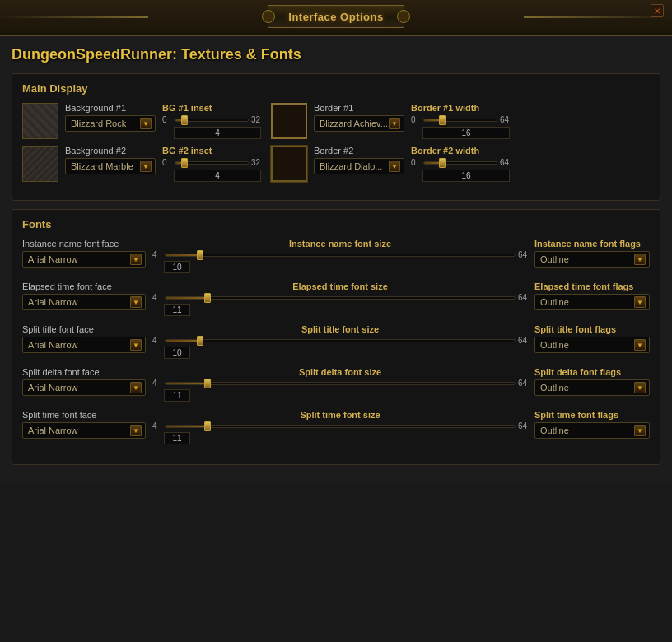 The width and height of the screenshot is (672, 642). What do you see at coordinates (340, 384) in the screenshot?
I see `font-size-group-3: Split delta font size 4 64 11` at bounding box center [340, 384].